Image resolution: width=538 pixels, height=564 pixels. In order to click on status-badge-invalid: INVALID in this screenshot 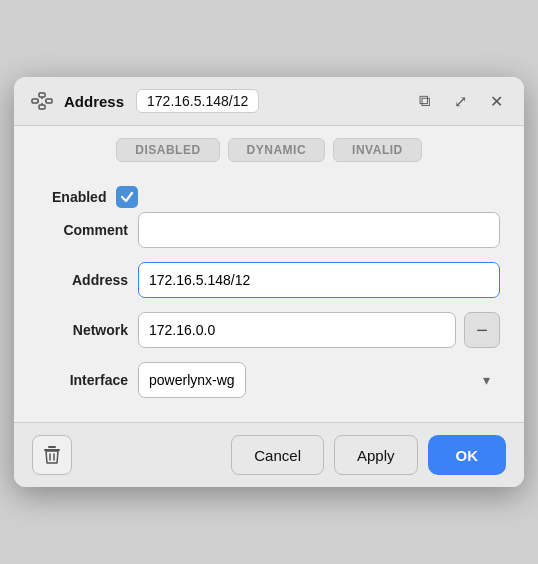, I will do `click(378, 150)`.